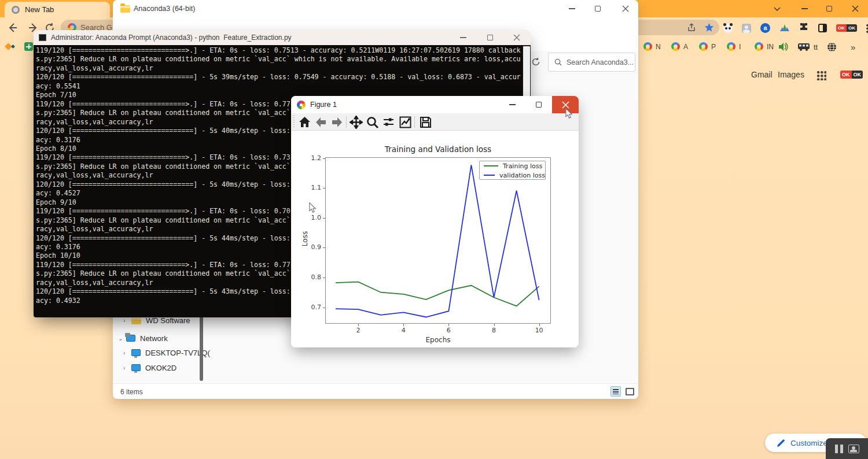  What do you see at coordinates (692, 29) in the screenshot?
I see `share-icon` at bounding box center [692, 29].